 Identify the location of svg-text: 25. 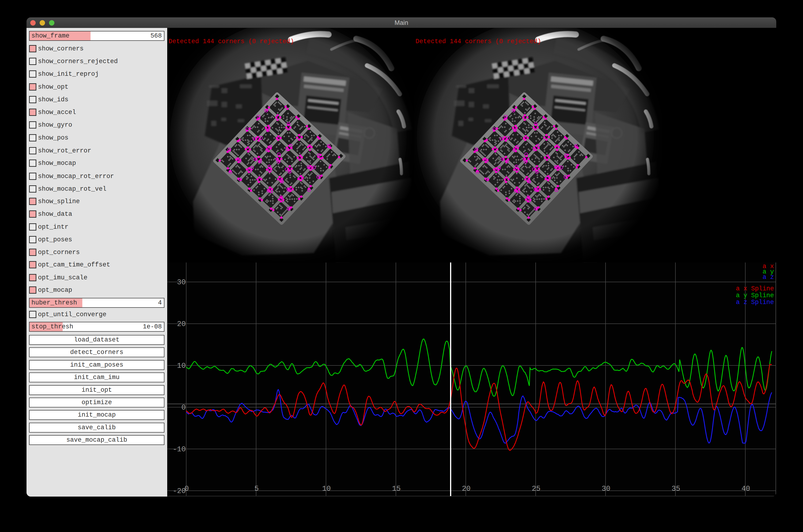
(536, 489).